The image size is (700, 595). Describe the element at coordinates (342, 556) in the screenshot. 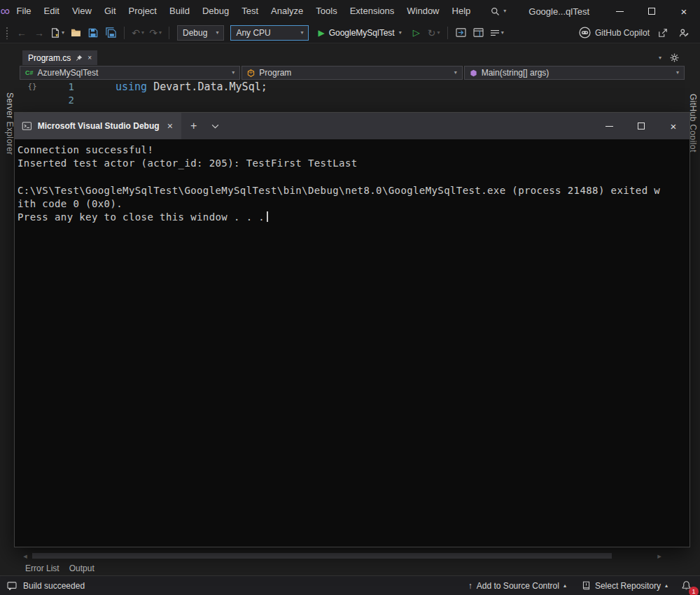

I see `editor-horizontal-scrollbar: ◂ ▸` at that location.